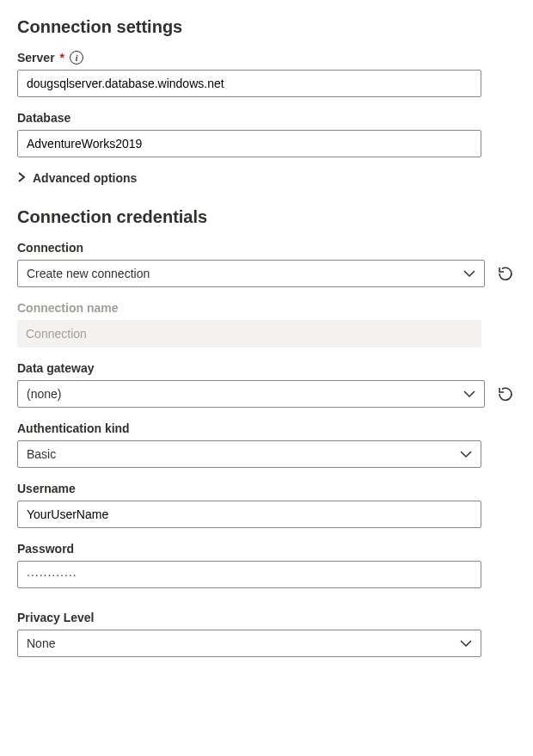 The height and width of the screenshot is (756, 533). I want to click on connection-name-input: Connection, so click(249, 334).